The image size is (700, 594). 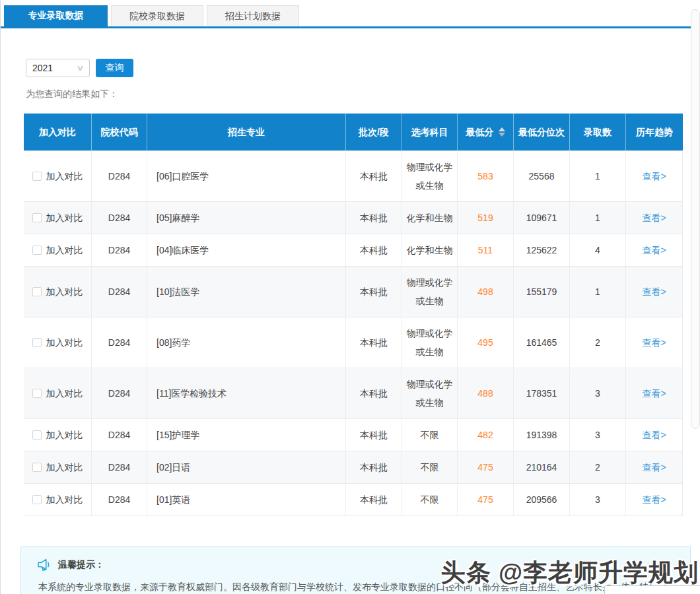 I want to click on result-hint: 为您查询的结果如下：, so click(x=363, y=94).